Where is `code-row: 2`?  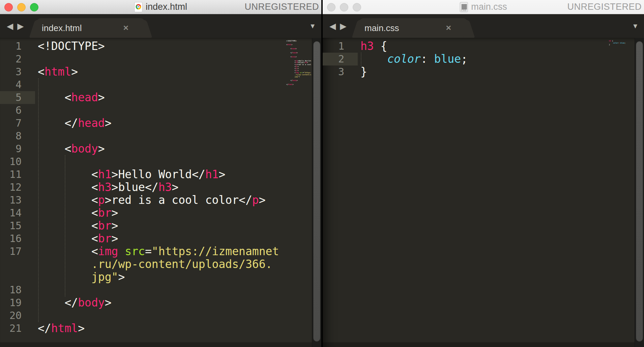
code-row: 2 is located at coordinates (160, 59).